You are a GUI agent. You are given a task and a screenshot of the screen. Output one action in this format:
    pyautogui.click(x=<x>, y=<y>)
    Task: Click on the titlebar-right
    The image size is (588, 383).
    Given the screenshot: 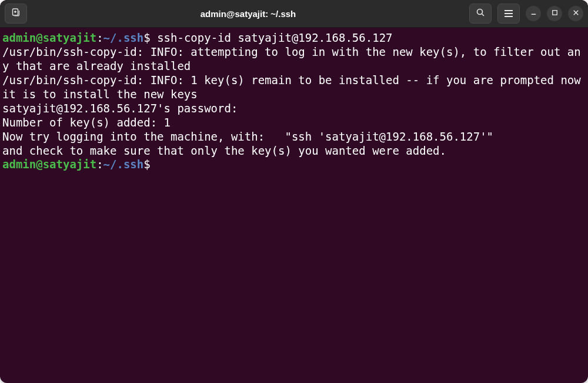 What is the action you would take?
    pyautogui.click(x=526, y=14)
    